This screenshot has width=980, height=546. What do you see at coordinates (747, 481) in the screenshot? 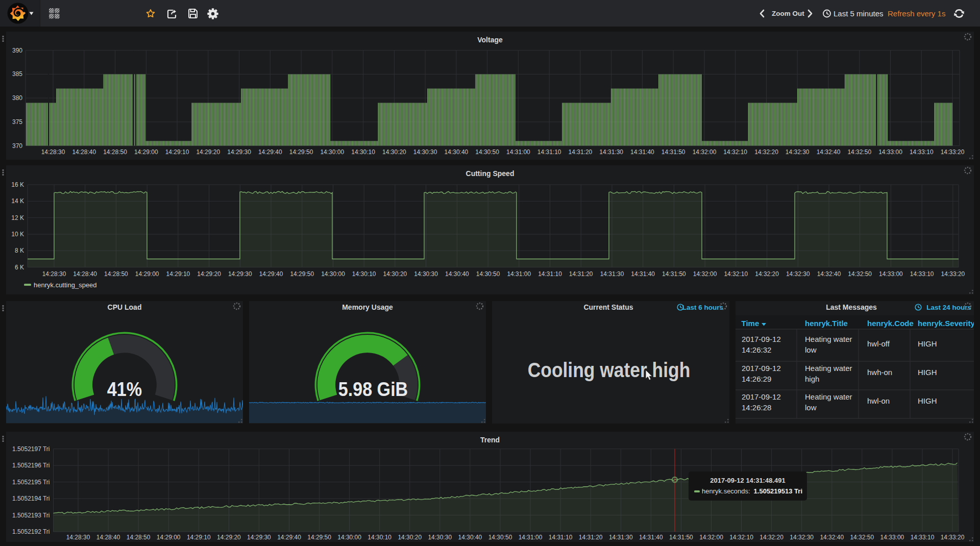
I see `svg-text: 2017-09-12 14:31:48.491` at bounding box center [747, 481].